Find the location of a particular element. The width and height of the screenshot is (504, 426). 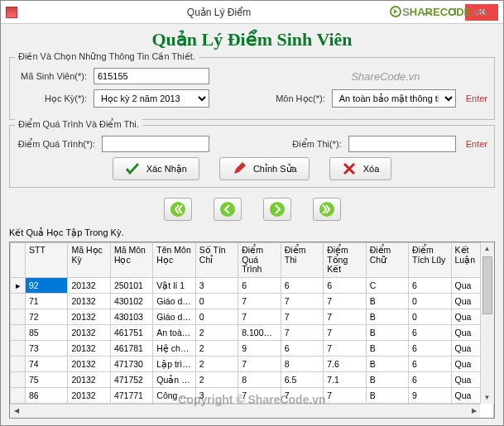

nav-row is located at coordinates (252, 209).